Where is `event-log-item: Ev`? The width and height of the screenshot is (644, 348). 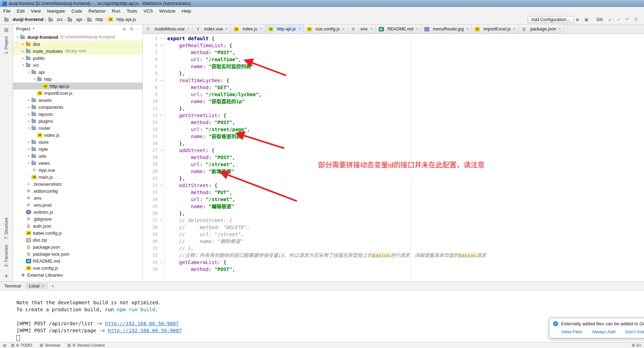 event-log-item: Ev is located at coordinates (636, 345).